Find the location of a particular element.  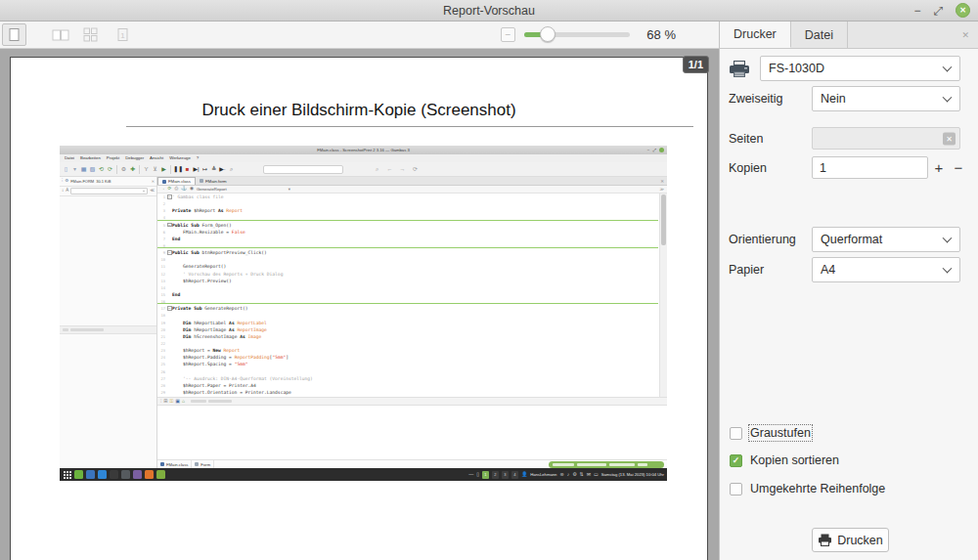

minimize-icon: − is located at coordinates (917, 11).